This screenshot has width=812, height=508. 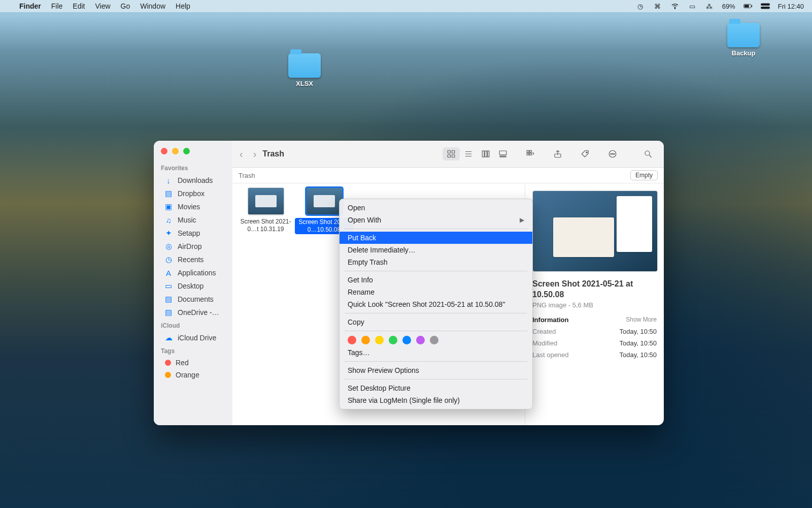 I want to click on sidebar-item: ▤OneDrive -…, so click(x=193, y=312).